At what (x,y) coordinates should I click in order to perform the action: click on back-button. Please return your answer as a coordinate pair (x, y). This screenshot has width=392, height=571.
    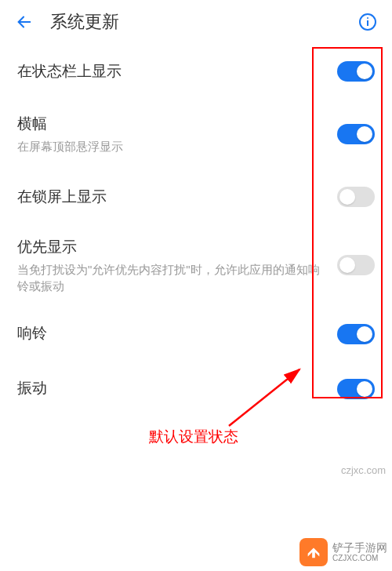
    Looking at the image, I should click on (24, 22).